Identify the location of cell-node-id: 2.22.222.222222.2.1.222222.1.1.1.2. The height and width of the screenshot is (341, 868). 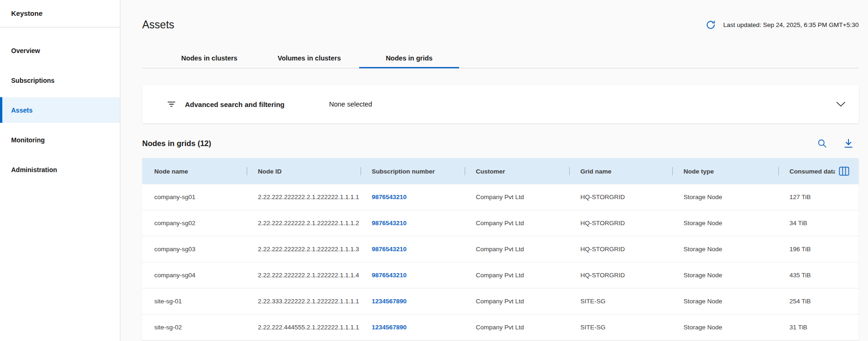
(304, 223).